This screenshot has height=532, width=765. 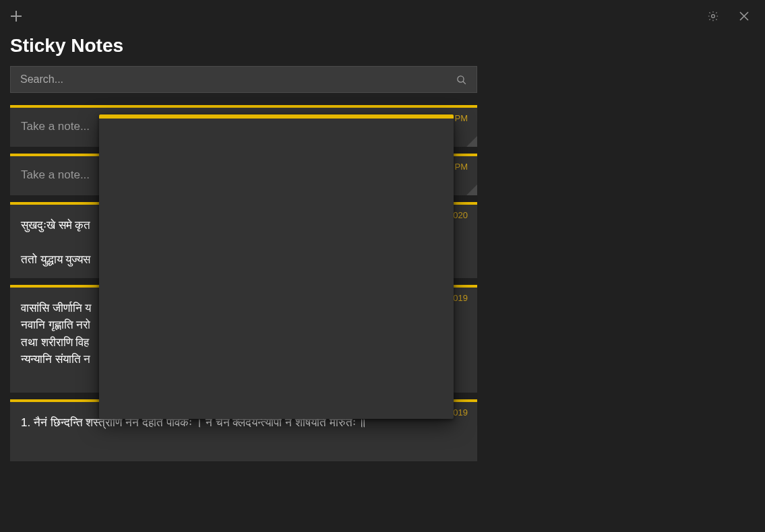 I want to click on new-note-button, so click(x=16, y=16).